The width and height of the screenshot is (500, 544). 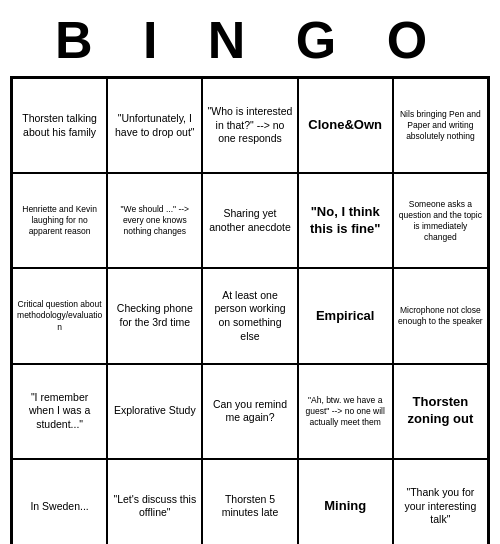 I want to click on cell-17: Can you remind me again?, so click(x=250, y=412).